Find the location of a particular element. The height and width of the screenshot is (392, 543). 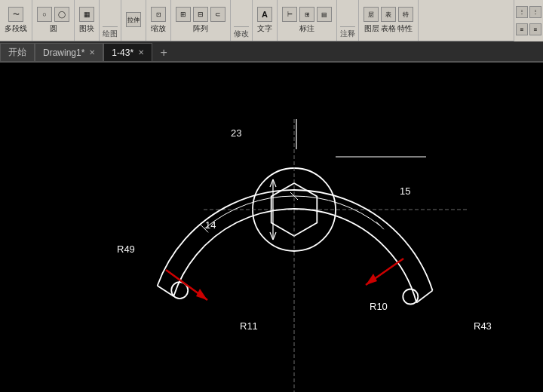

tab-1-43-close: ✕ is located at coordinates (141, 53).